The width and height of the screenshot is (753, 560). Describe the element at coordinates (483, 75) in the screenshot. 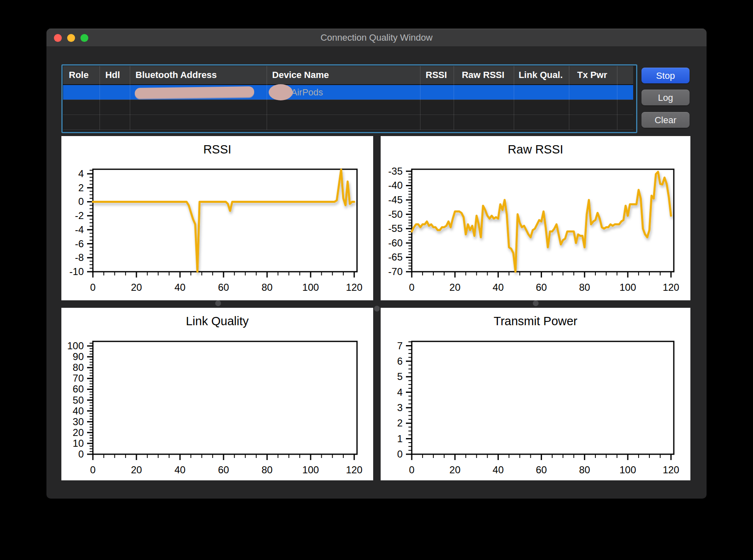

I see `column-header-raw-rssi: Raw RSSI` at that location.